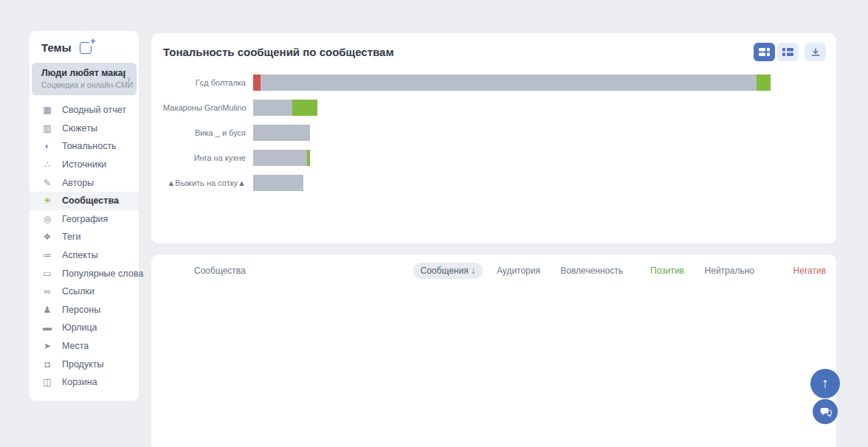  What do you see at coordinates (80, 382) in the screenshot?
I see `sidebar-item-label: Корзина` at bounding box center [80, 382].